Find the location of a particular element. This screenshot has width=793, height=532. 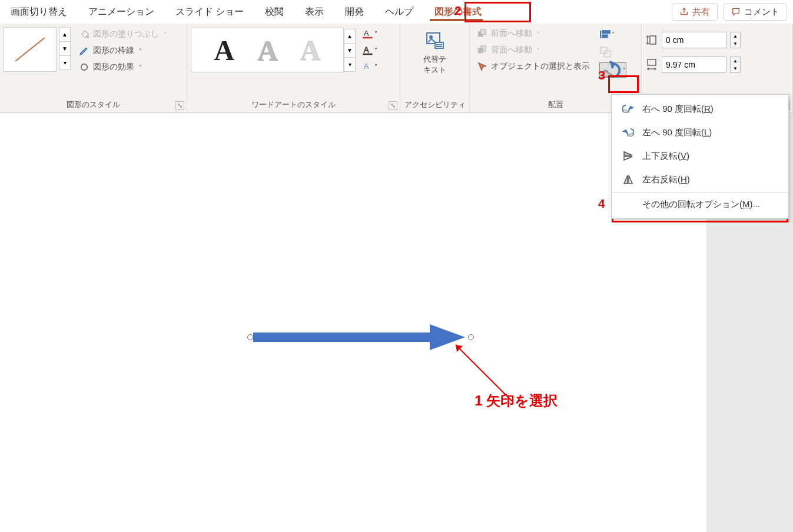

tab-transition: 画面切り替え is located at coordinates (39, 12).